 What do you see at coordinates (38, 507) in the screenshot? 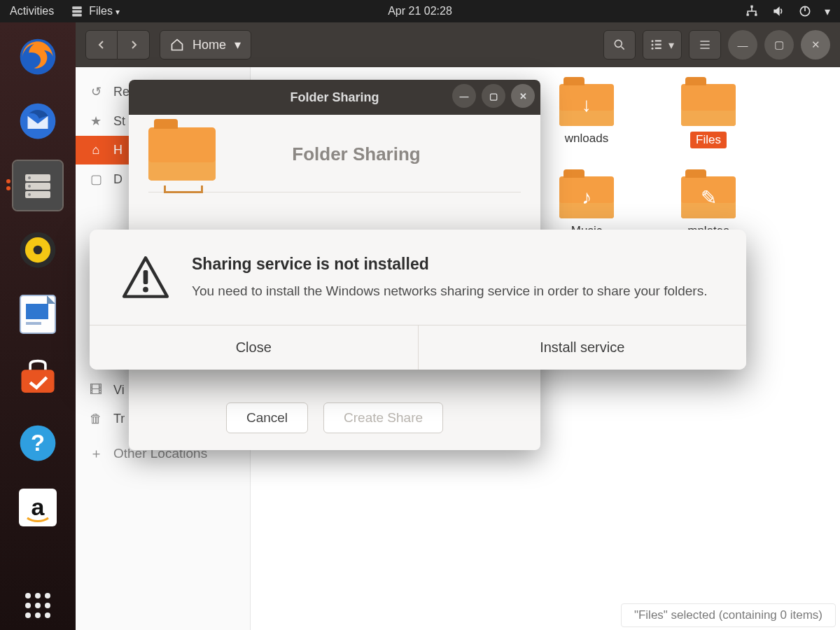
I see `svg-text: a` at bounding box center [38, 507].